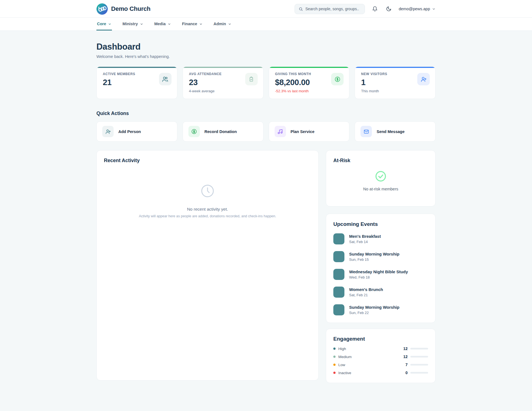  Describe the element at coordinates (374, 313) in the screenshot. I see `event-date: Sun, Feb 22` at that location.